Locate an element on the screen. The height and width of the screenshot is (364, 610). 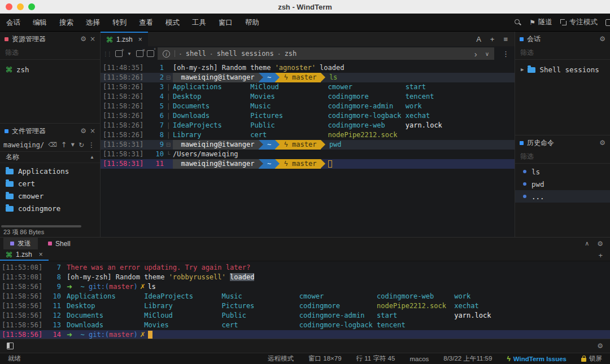
tab-send: 发送 is located at coordinates (20, 244).